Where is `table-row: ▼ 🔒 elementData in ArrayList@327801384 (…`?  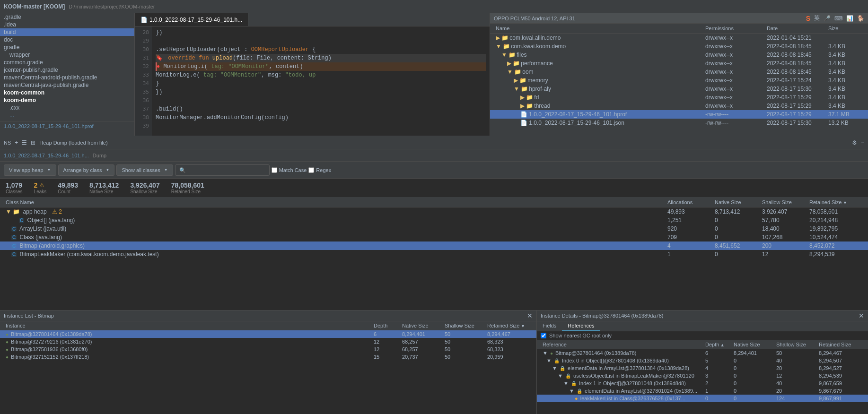
table-row: ▼ 🔒 elementData in ArrayList@327801384 (… is located at coordinates (702, 368).